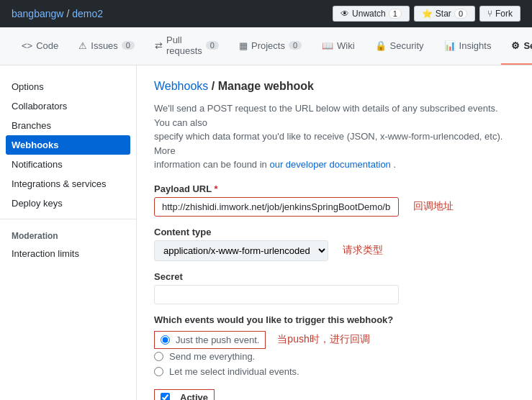 The height and width of the screenshot is (400, 532). What do you see at coordinates (68, 145) in the screenshot?
I see `sidebar-item-webhooks: Webhooks` at bounding box center [68, 145].